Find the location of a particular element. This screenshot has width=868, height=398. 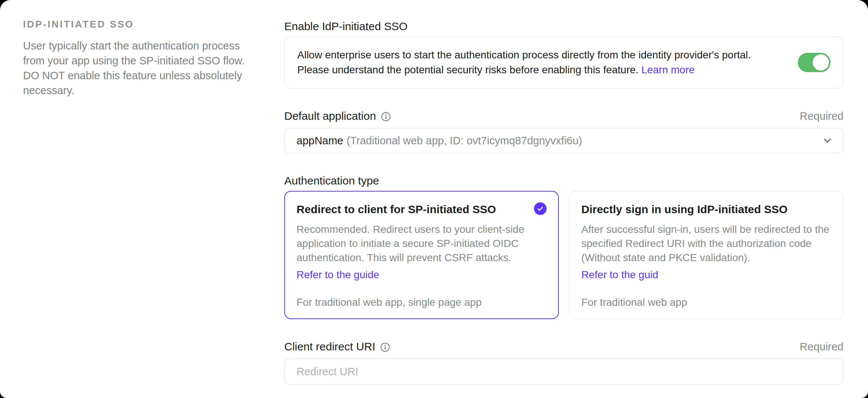

option-title: Redirect to client for SP-initiated SSO is located at coordinates (396, 209).